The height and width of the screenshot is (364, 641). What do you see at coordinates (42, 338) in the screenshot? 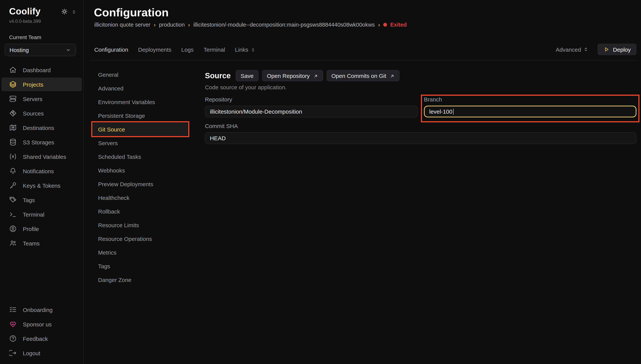
I see `sidebar-item-feedback: Feedback` at bounding box center [42, 338].